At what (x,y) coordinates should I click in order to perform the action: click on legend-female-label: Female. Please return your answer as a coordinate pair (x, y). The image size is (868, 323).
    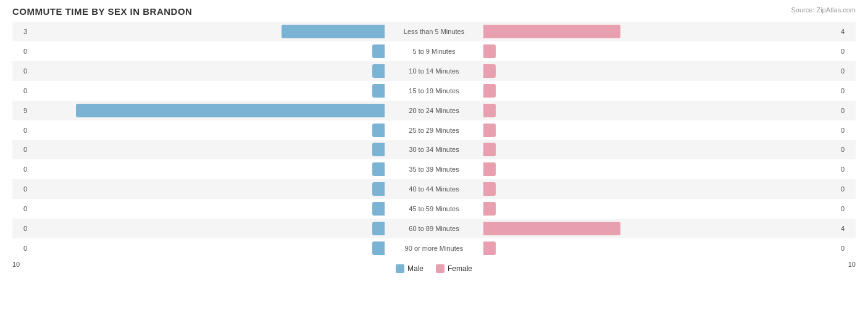
    Looking at the image, I should click on (460, 269).